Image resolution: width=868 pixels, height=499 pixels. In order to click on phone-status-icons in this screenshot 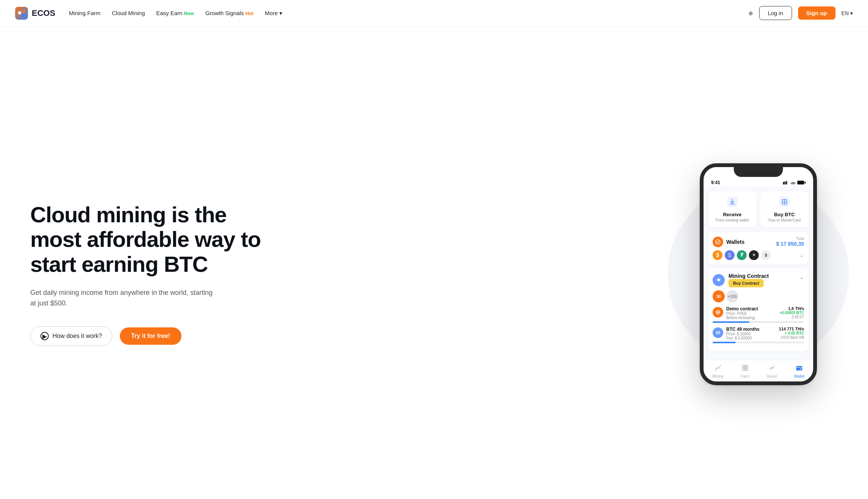, I will do `click(794, 183)`.